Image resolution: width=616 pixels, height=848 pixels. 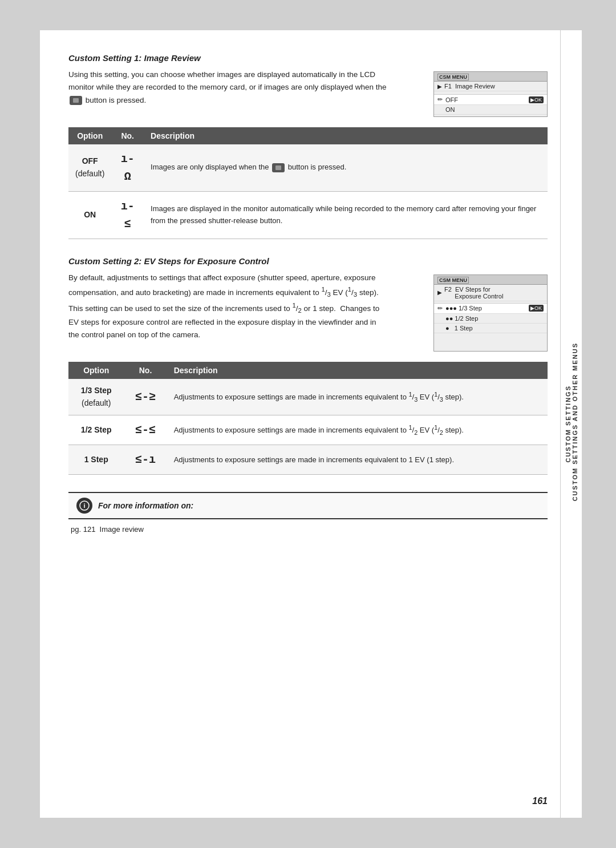 What do you see at coordinates (128, 215) in the screenshot?
I see `table-1-row2-no: ı-≤` at bounding box center [128, 215].